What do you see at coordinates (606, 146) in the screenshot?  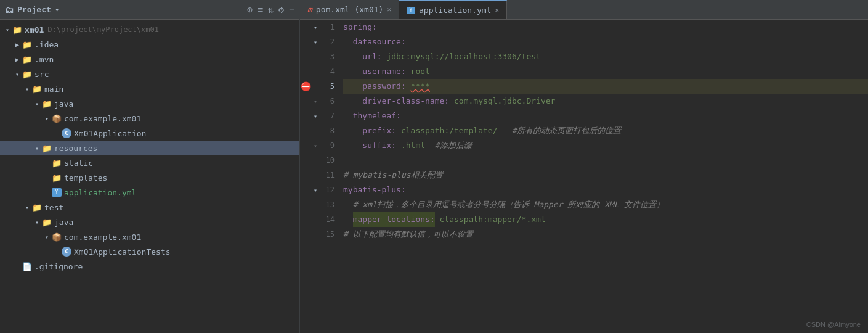 I see `code-line-9: suffix: .html #添加后缀` at bounding box center [606, 146].